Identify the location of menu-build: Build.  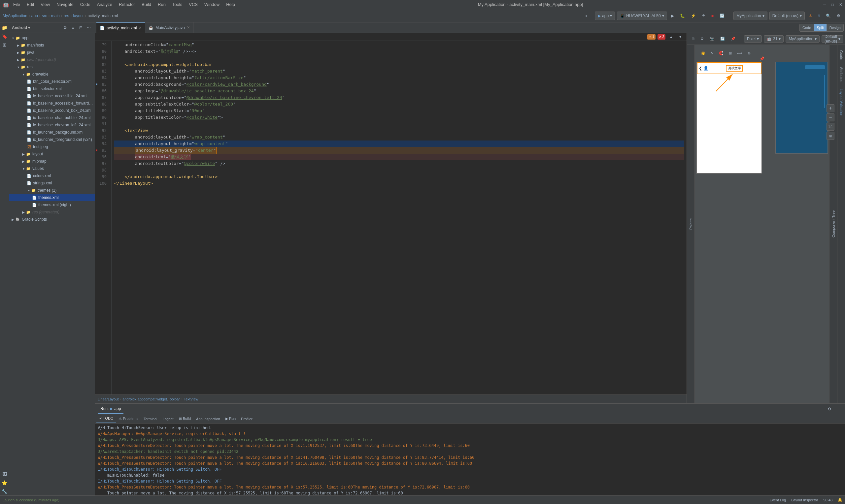
(146, 4).